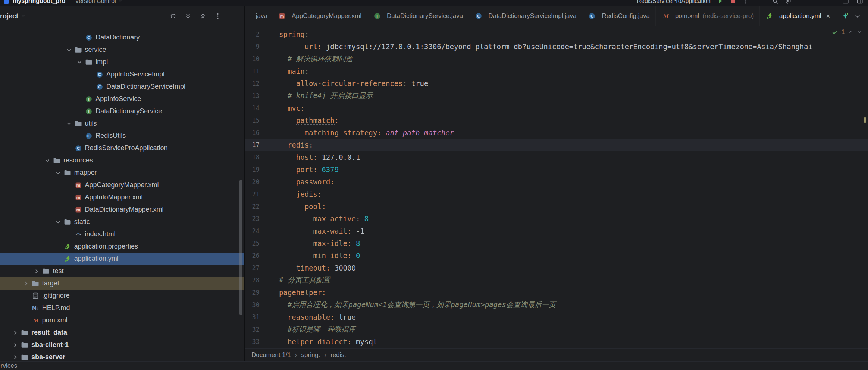 This screenshot has width=868, height=370. What do you see at coordinates (557, 292) in the screenshot?
I see `code-line-29: 29pagehelper:` at bounding box center [557, 292].